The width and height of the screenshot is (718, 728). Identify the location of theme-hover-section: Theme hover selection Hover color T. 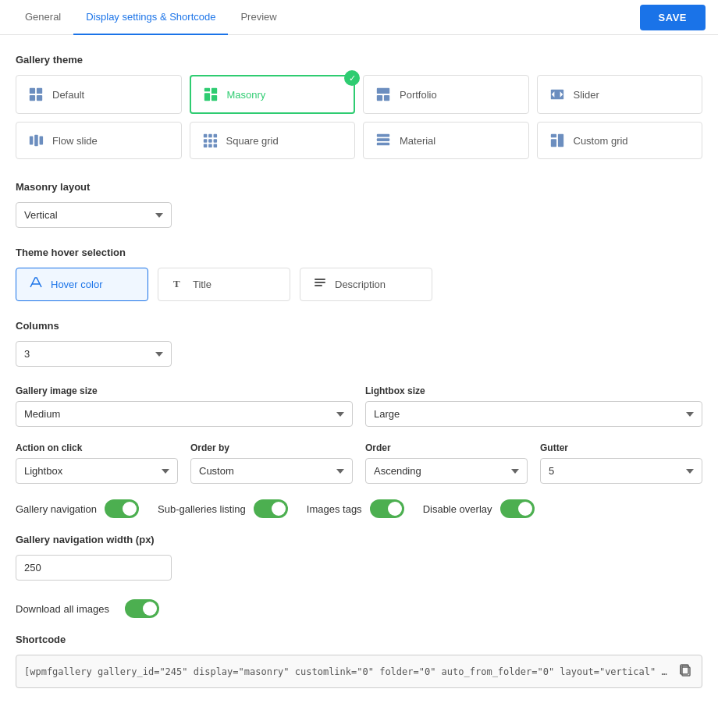
(359, 274).